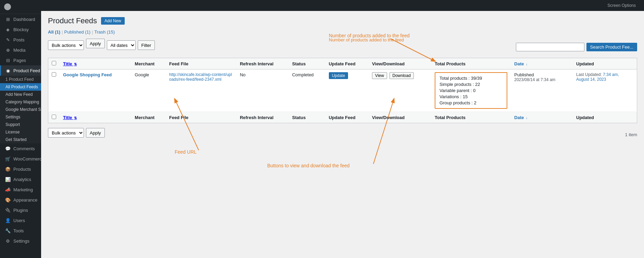  What do you see at coordinates (21, 125) in the screenshot?
I see `sidebar-subitem-support: Support` at bounding box center [21, 125].